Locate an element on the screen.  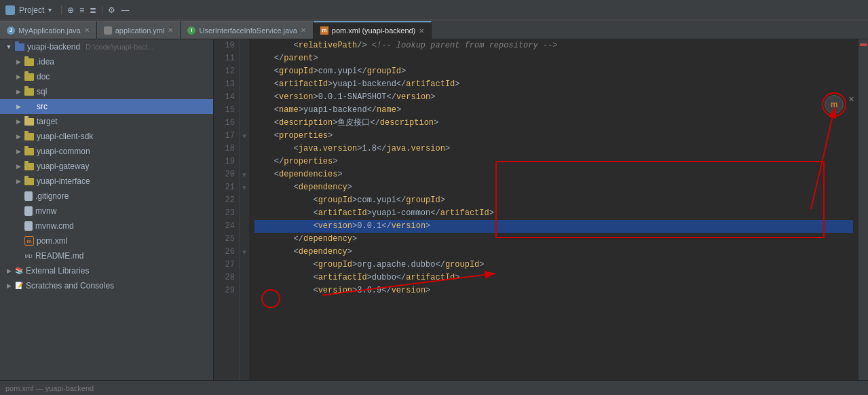
fold-20: ▼ is located at coordinates (244, 175).